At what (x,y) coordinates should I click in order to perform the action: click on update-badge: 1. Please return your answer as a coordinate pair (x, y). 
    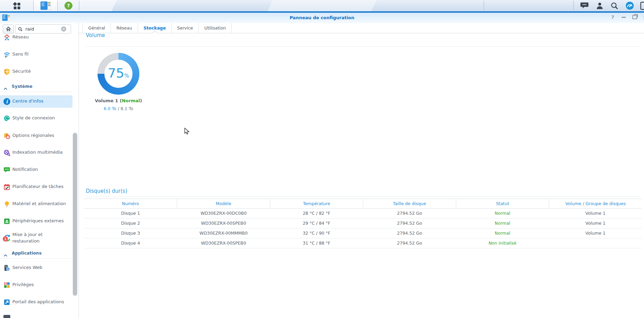
    Looking at the image, I should click on (5, 239).